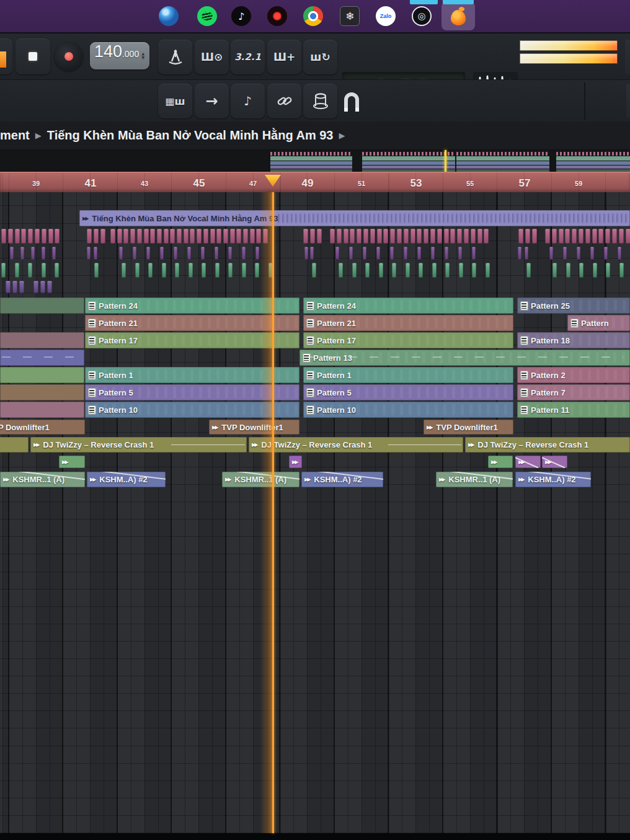 The width and height of the screenshot is (630, 840). What do you see at coordinates (574, 392) in the screenshot?
I see `pattern-clip: Pattern 7` at bounding box center [574, 392].